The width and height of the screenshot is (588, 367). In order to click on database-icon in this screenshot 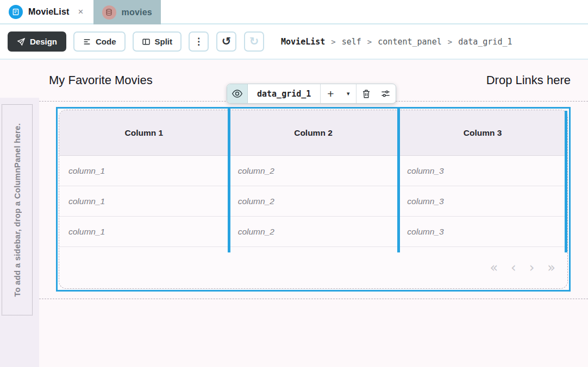, I will do `click(109, 12)`.